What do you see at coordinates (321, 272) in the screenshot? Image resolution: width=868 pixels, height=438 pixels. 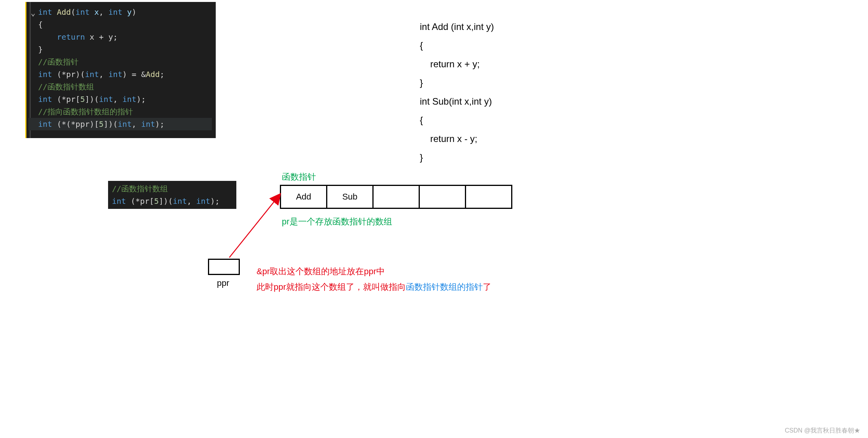 I see `red-text-1: &pr取出这个数组的地址放在ppr中` at bounding box center [321, 272].